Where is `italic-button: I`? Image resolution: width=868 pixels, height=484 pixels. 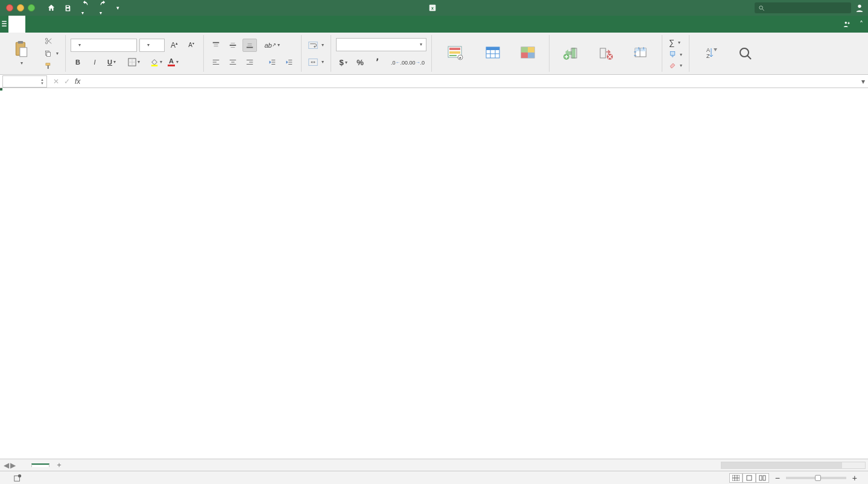 italic-button: I is located at coordinates (95, 62).